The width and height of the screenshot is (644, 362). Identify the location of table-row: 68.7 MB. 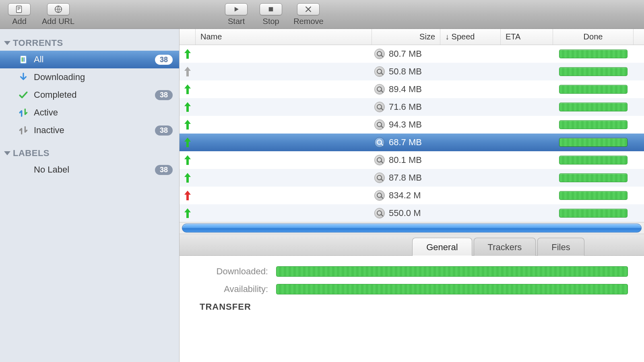
(412, 142).